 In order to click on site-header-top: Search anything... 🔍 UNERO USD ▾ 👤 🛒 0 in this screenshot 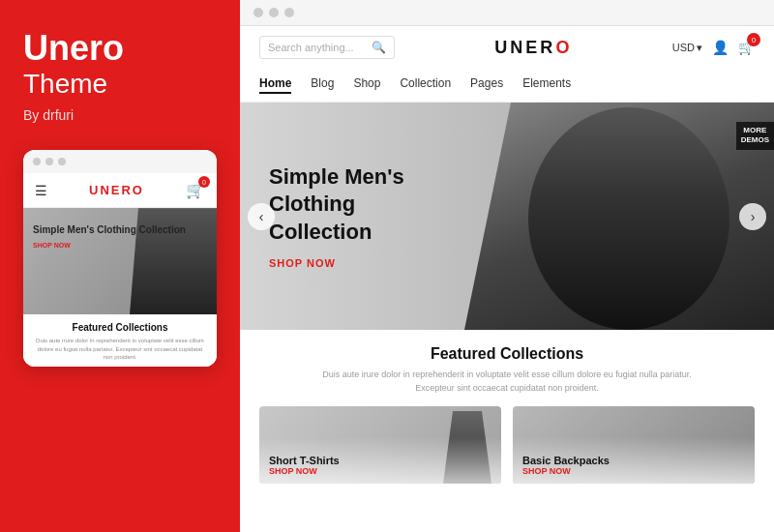, I will do `click(507, 47)`.